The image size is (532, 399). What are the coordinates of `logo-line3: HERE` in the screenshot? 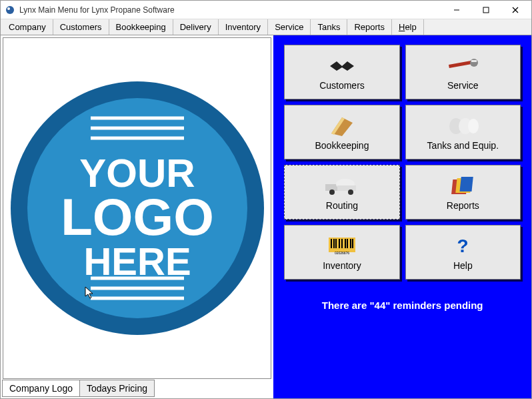 It's located at (137, 262).